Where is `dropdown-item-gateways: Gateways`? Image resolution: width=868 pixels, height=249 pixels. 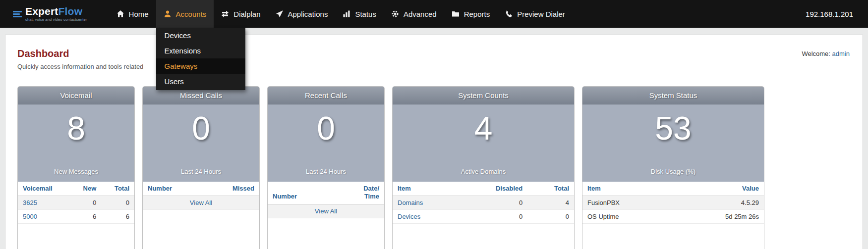 dropdown-item-gateways: Gateways is located at coordinates (201, 66).